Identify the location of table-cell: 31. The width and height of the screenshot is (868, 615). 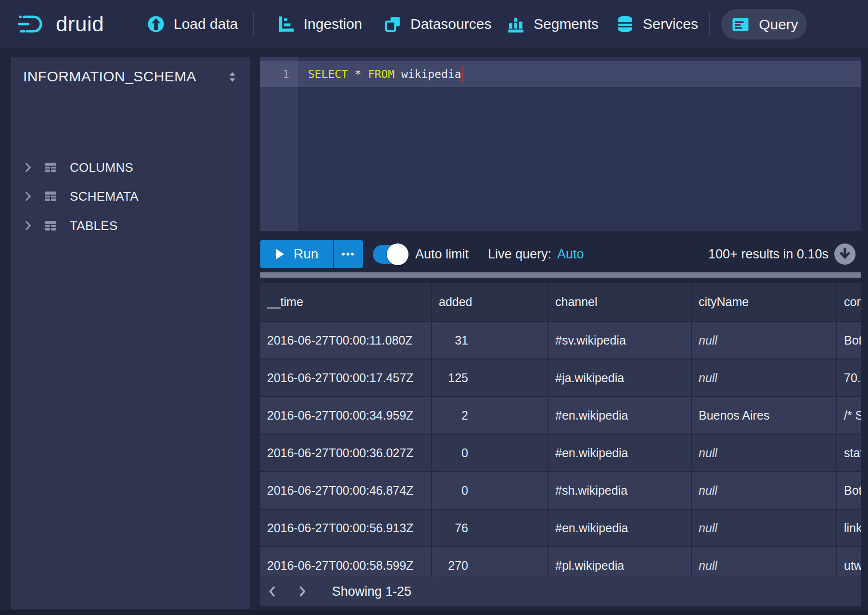
(490, 340).